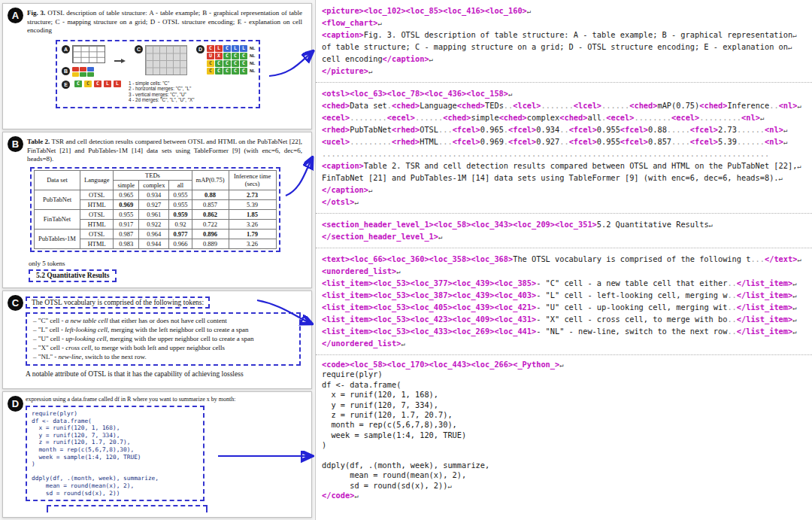  What do you see at coordinates (231, 71) in the screenshot?
I see `otsl-grid-row: CCCCCNL` at bounding box center [231, 71].